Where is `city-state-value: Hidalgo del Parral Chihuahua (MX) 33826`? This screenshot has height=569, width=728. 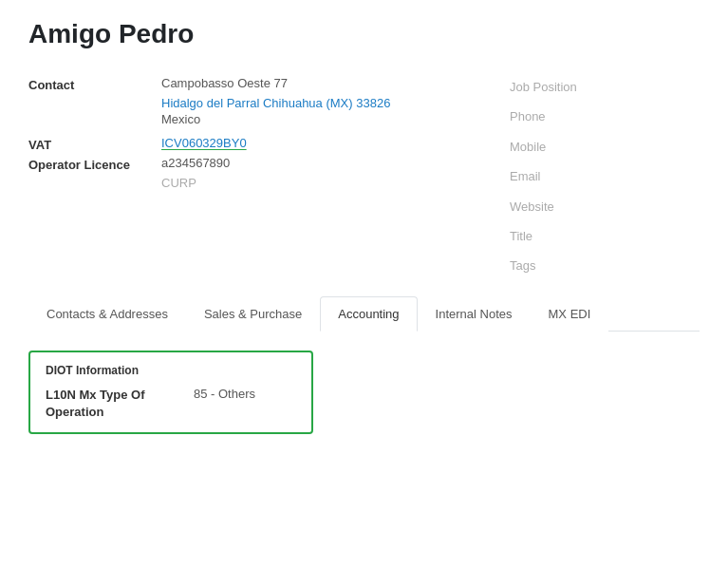
city-state-value: Hidalgo del Parral Chihuahua (MX) 33826 is located at coordinates (321, 103).